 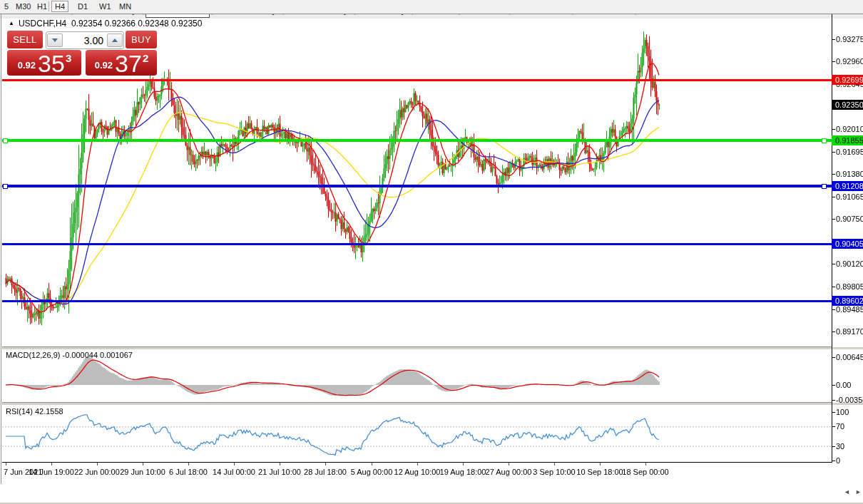 I want to click on date-axis-label: 21 Jul 10:00, so click(x=280, y=472).